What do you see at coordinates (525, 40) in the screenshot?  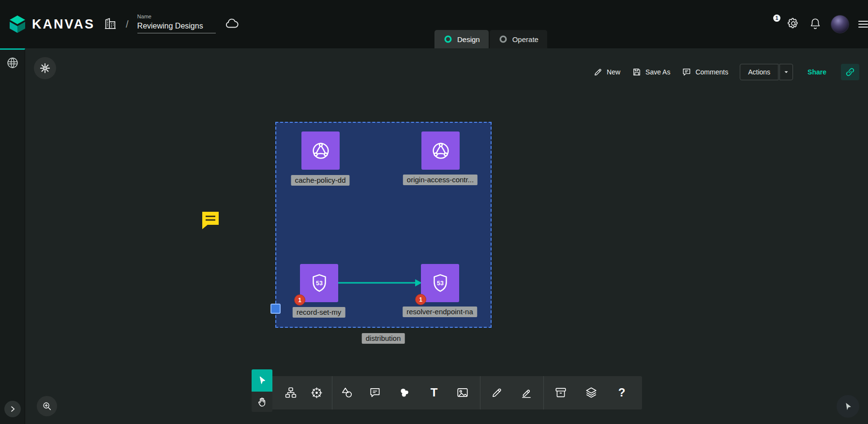 I see `tab-operate-label: Operate` at bounding box center [525, 40].